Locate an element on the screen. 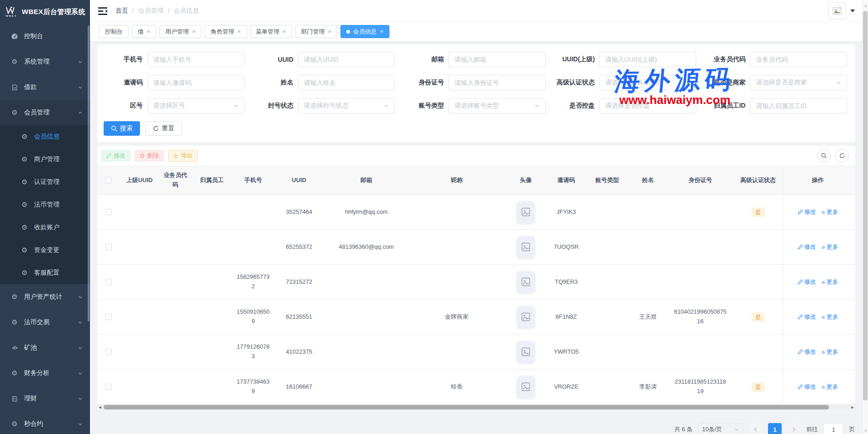 The height and width of the screenshot is (434, 868). select-是否是商家: 请选择是否是商家 is located at coordinates (798, 83).